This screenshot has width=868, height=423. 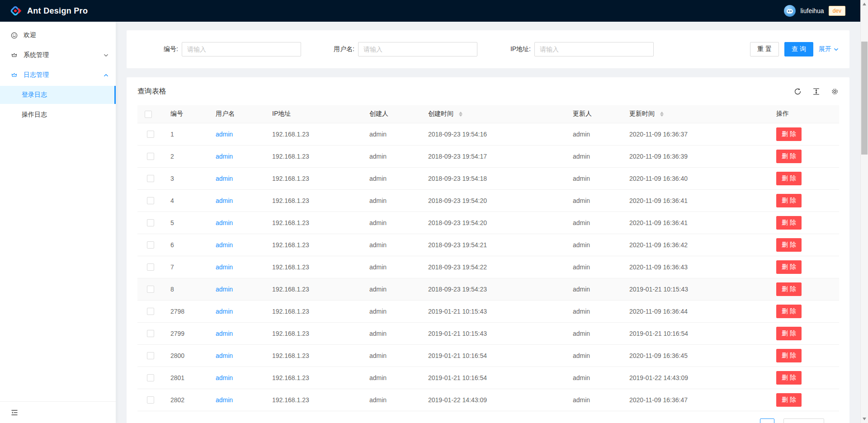 What do you see at coordinates (695, 178) in the screenshot?
I see `cell-update-time: 2020-11-09 16:36:40` at bounding box center [695, 178].